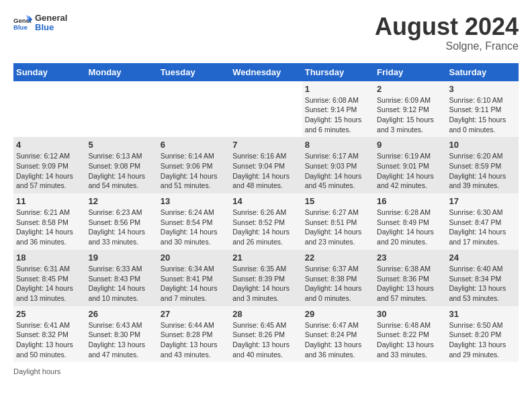  Describe the element at coordinates (482, 145) in the screenshot. I see `day-number: 10` at that location.